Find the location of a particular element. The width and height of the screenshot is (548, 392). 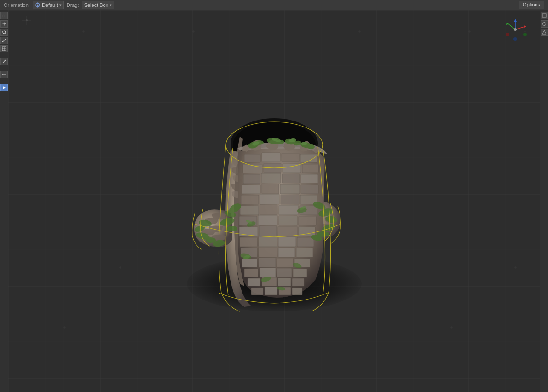

orientation-dropdown: Default is located at coordinates (48, 5).